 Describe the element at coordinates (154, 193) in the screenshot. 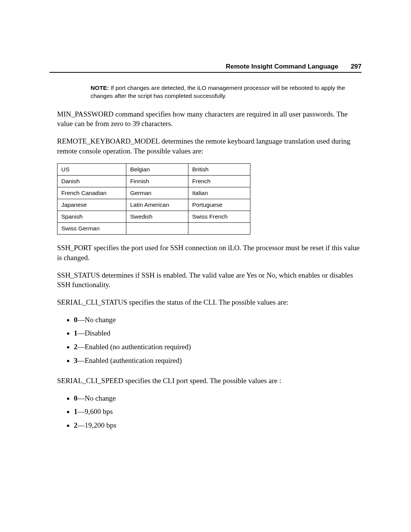

I see `table-row: French Canadian German Italian` at that location.